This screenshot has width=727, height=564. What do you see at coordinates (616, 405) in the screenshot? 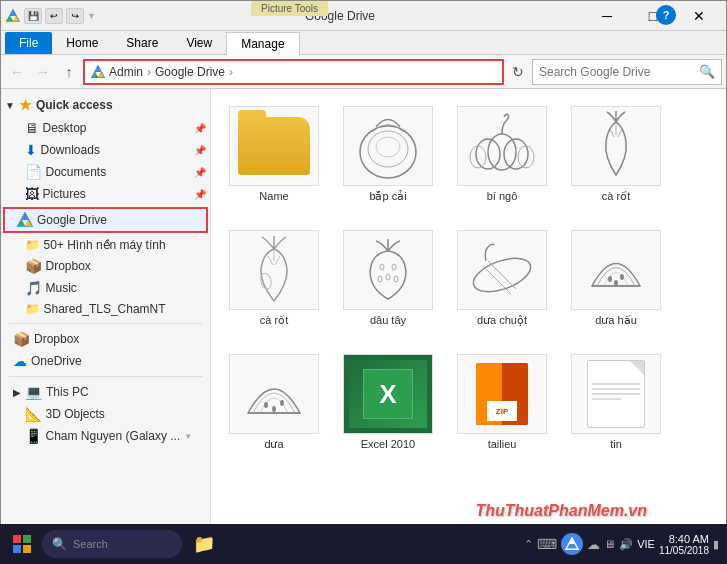
I see `file-item-tin: tin` at bounding box center [616, 405].